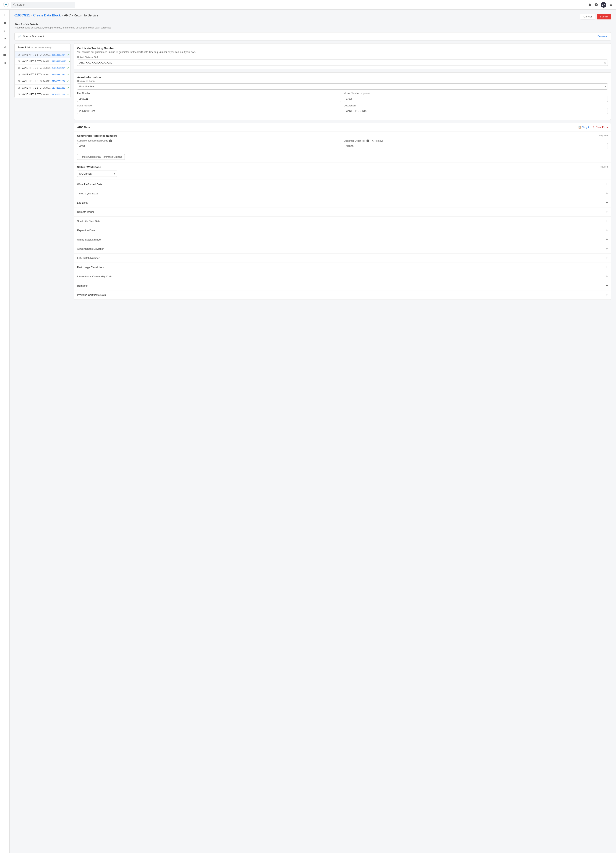  What do you see at coordinates (82, 203) in the screenshot?
I see `expand-row-title: Life Limit` at bounding box center [82, 203].